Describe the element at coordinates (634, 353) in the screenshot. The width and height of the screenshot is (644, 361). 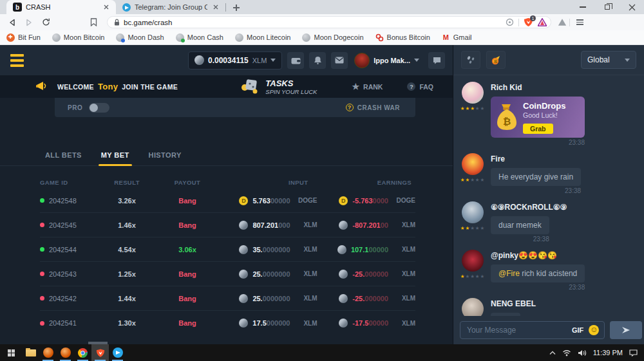
I see `notification-center-icon` at that location.